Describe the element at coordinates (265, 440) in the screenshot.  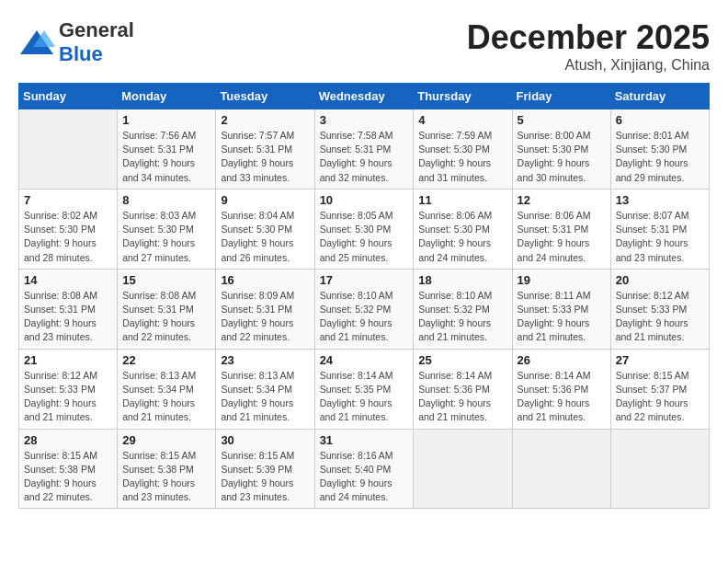
I see `day-number: 30` at that location.